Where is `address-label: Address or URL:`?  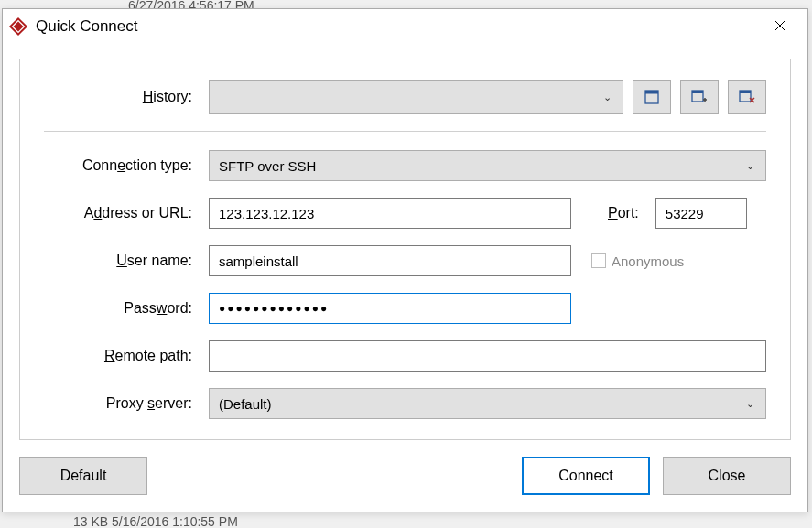
address-label: Address or URL: is located at coordinates (126, 213).